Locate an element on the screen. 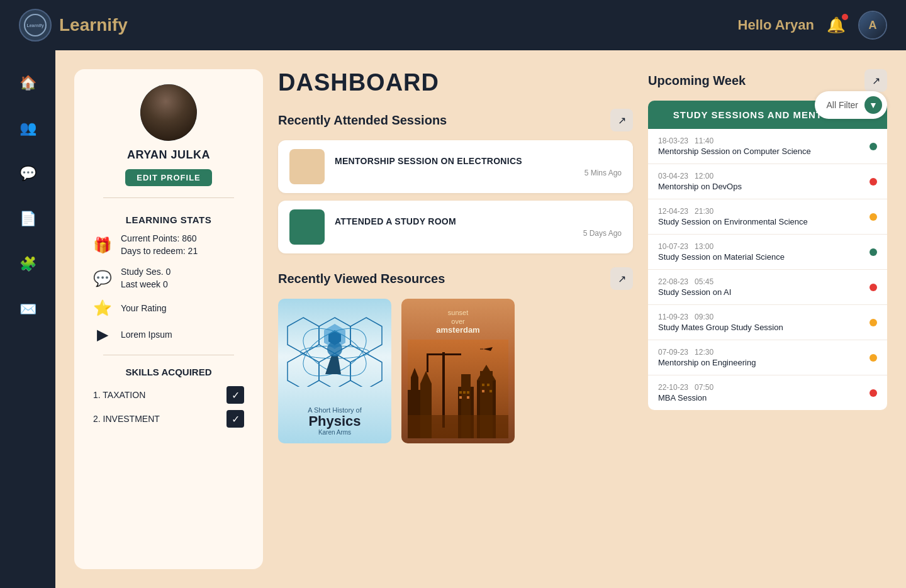 This screenshot has width=906, height=588. schedule-info-6: 11-09-23 09:30 Study Mates Group Study S… is located at coordinates (764, 322).